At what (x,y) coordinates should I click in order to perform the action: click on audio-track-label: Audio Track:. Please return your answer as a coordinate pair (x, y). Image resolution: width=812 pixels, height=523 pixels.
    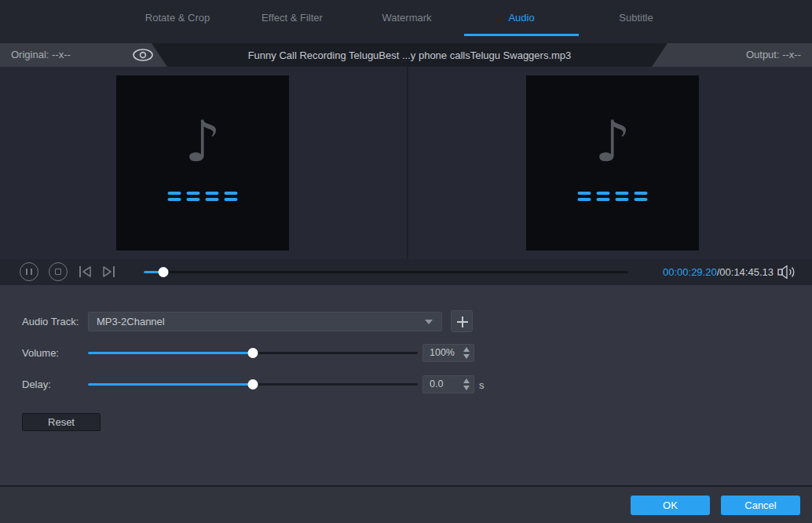
    Looking at the image, I should click on (50, 322).